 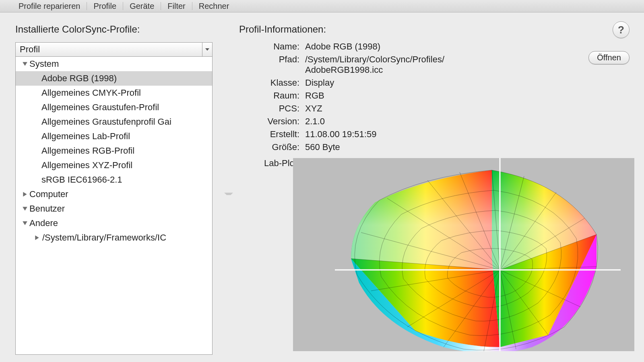 I want to click on chevron-down-icon, so click(x=207, y=49).